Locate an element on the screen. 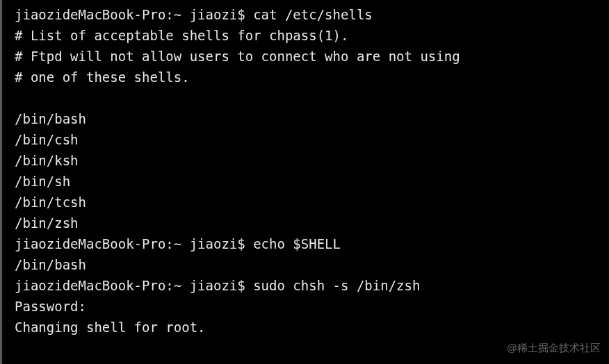 Image resolution: width=609 pixels, height=364 pixels. terminal-line: jiaozideMacBook-Pro:~ jiaozi$ cat /etc/s… is located at coordinates (311, 15).